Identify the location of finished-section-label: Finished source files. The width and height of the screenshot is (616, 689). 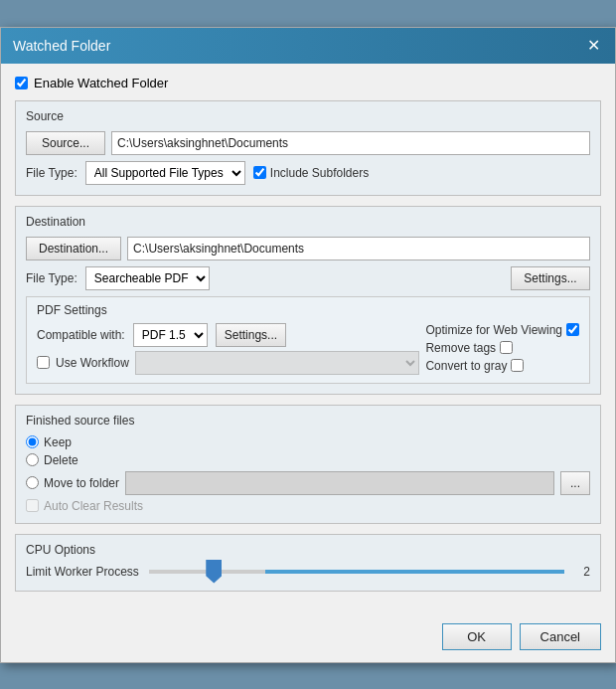
(308, 421).